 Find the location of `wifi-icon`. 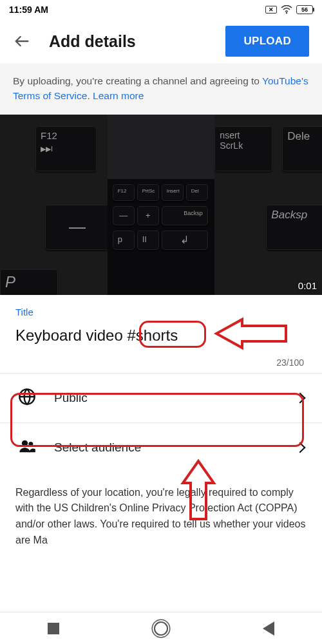

wifi-icon is located at coordinates (287, 10).